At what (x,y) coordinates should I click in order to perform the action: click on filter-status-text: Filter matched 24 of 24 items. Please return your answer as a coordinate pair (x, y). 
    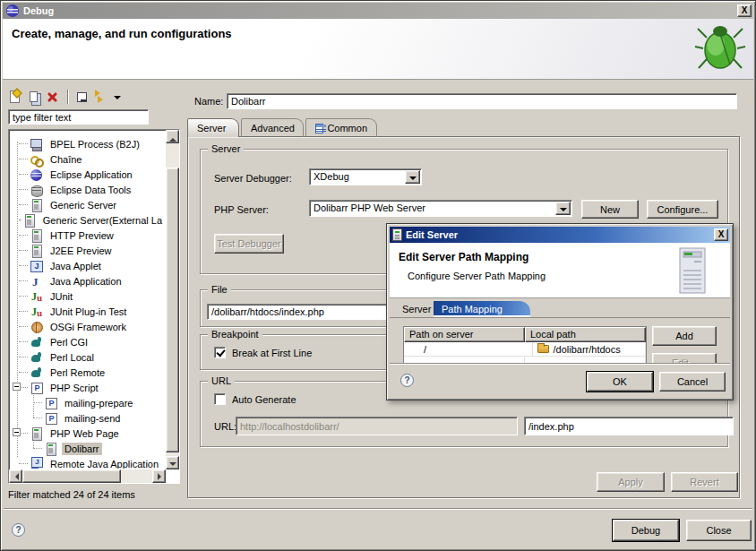
    Looking at the image, I should click on (72, 495).